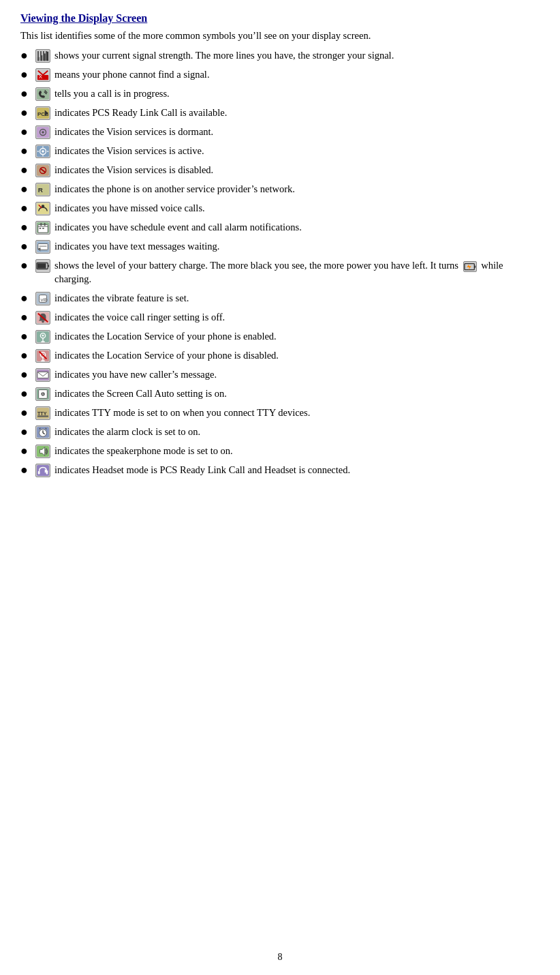 Image resolution: width=560 pixels, height=975 pixels. I want to click on list-item: ● R indicates the phone is on another se…, so click(280, 190).